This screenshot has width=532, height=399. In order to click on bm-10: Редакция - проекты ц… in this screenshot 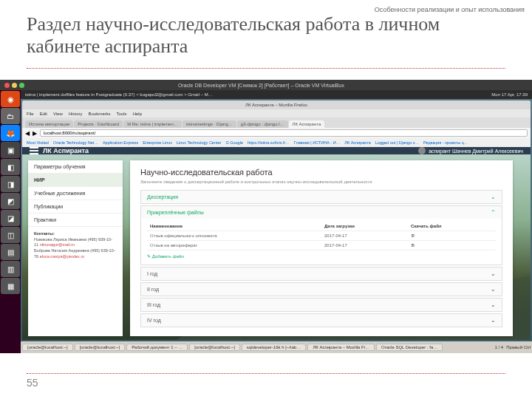, I will do `click(446, 143)`.